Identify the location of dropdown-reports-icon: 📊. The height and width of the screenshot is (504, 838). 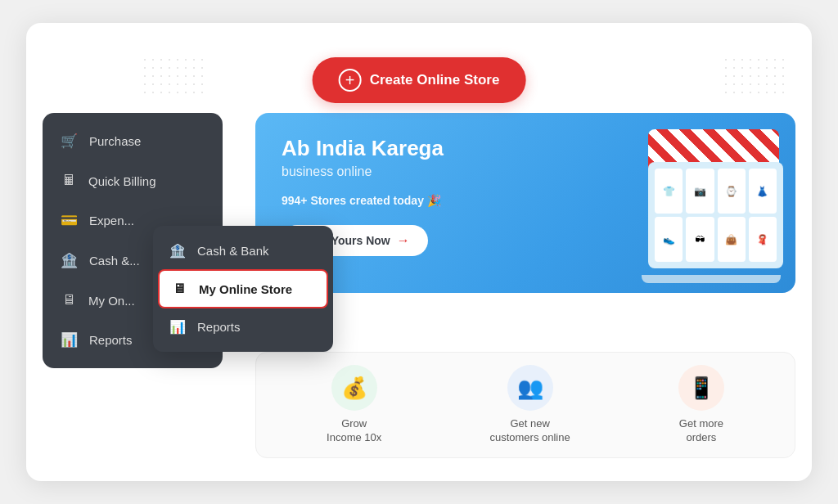
(178, 327).